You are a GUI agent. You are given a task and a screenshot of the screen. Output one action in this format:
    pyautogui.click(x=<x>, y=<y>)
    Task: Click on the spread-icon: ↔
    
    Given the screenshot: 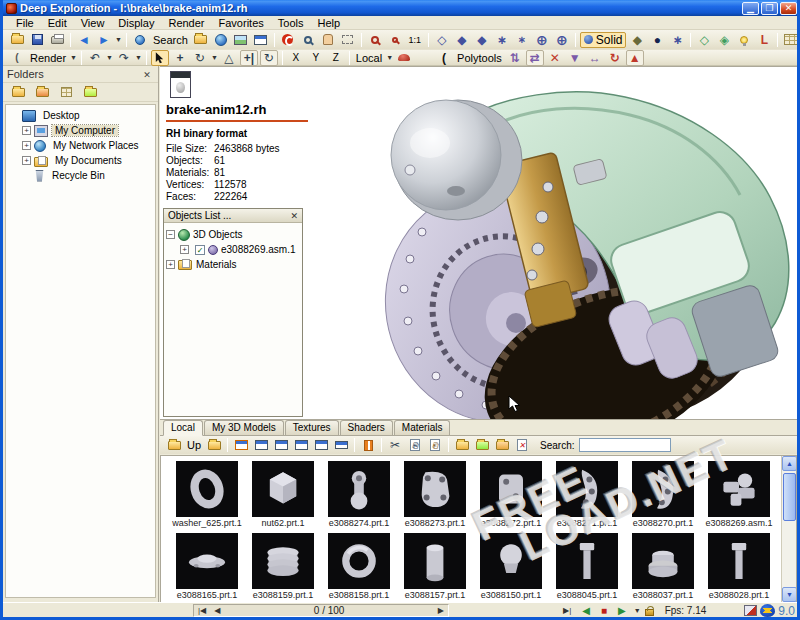 What is the action you would take?
    pyautogui.click(x=595, y=58)
    